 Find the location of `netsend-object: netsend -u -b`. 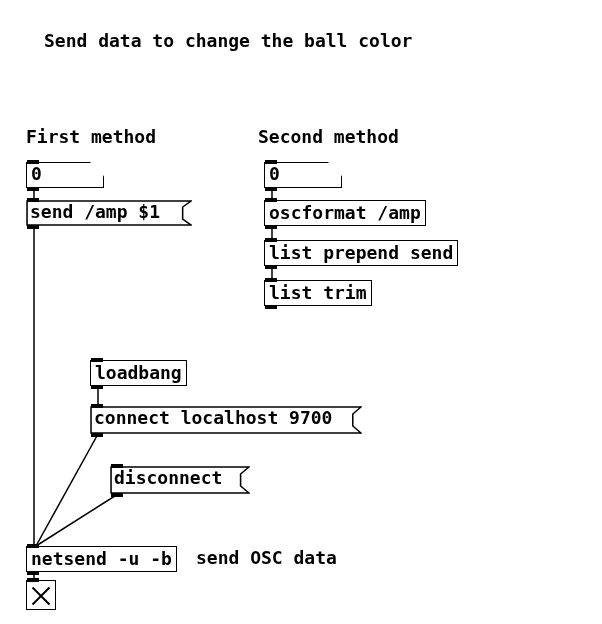

netsend-object: netsend -u -b is located at coordinates (102, 559).